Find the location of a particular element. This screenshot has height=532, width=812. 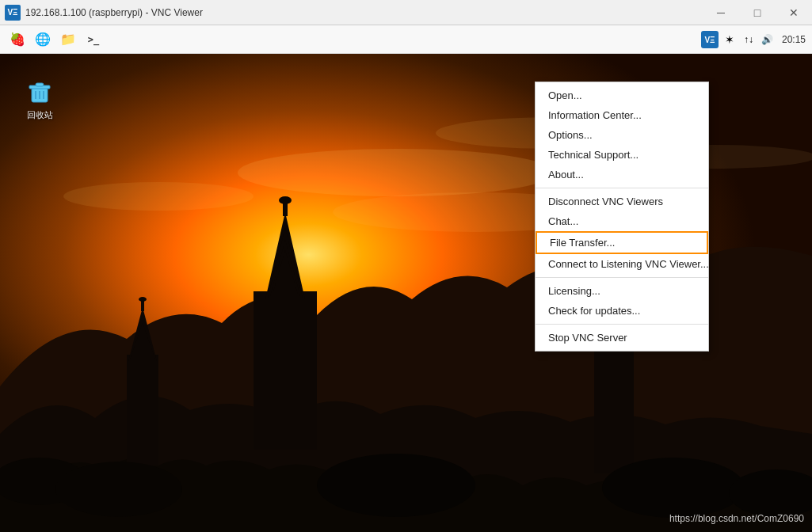

menu-item-connect-to-listening: Connect to Listening VNC Viewer... is located at coordinates (622, 264).